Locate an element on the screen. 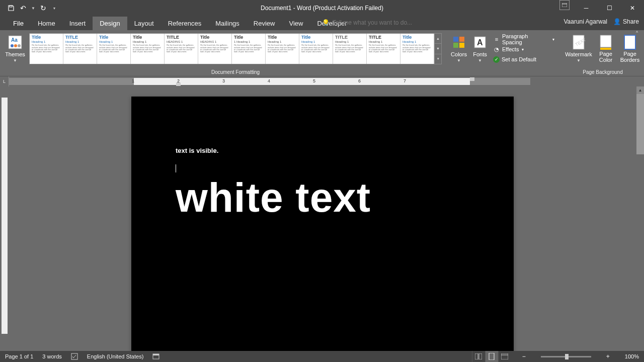  gallery-scroll-up: ▲ is located at coordinates (438, 39).